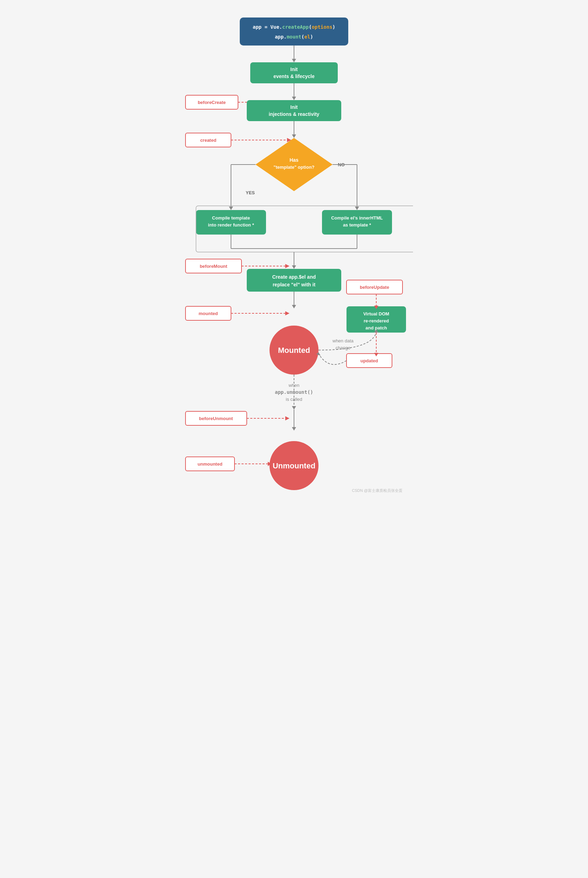  What do you see at coordinates (294, 77) in the screenshot?
I see `init-events-text2: events & lifecycle` at bounding box center [294, 77].